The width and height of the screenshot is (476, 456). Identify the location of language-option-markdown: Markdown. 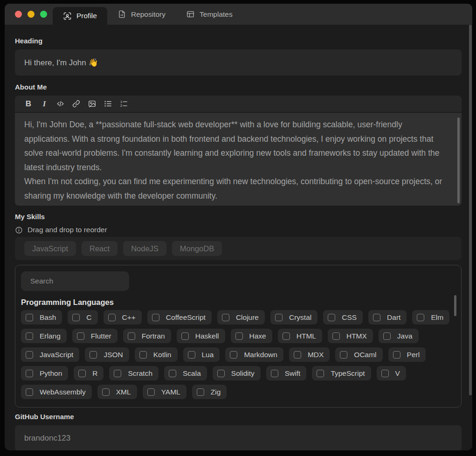
(255, 354).